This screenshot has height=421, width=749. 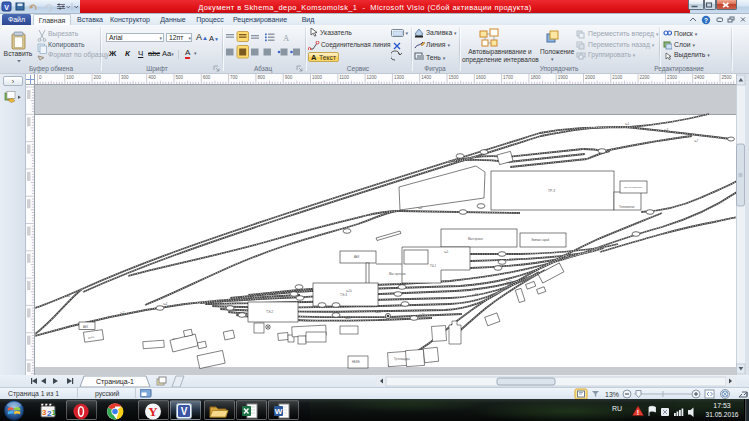 I want to click on svg-text: A, so click(x=286, y=38).